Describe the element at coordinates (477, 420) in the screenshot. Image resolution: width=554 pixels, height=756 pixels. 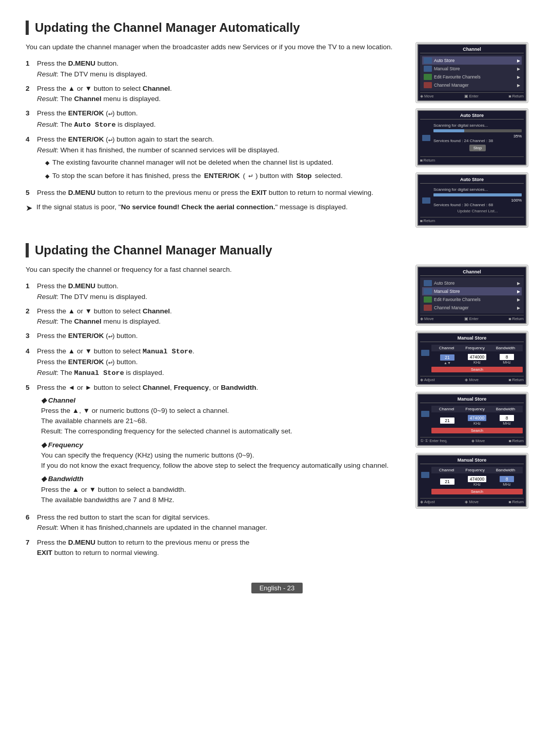
I see `manual-store-content-3: Channel Frequency Bandwidth 21 474000` at that location.